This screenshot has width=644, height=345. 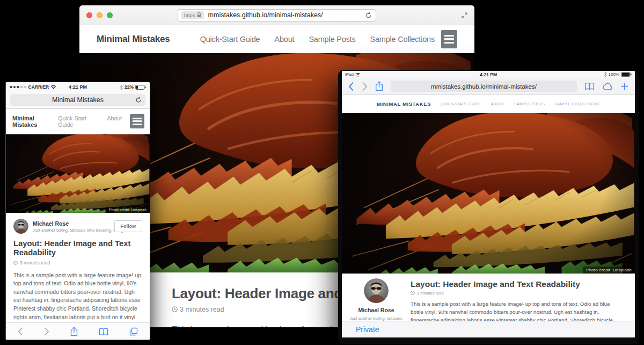 What do you see at coordinates (100, 15) in the screenshot?
I see `minimize-window-button` at bounding box center [100, 15].